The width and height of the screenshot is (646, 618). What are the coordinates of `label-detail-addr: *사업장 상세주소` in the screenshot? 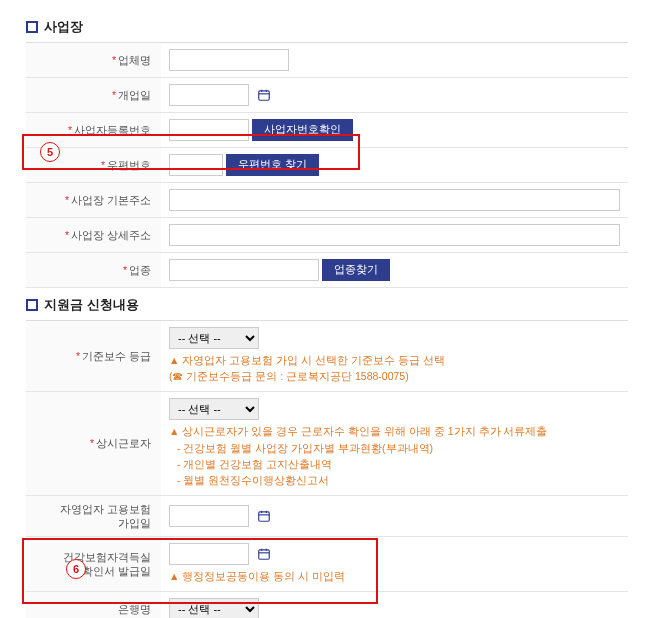 It's located at (94, 236).